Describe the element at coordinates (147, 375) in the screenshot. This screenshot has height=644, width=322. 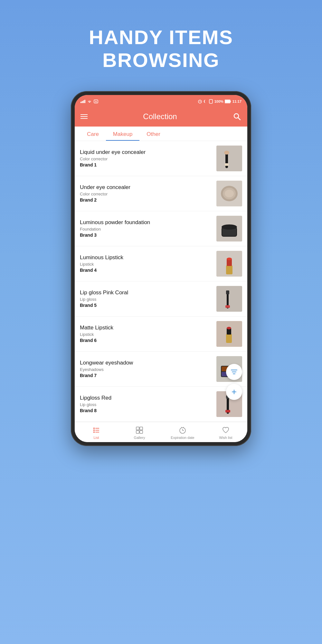
I see `item-brand: Brand 7` at that location.